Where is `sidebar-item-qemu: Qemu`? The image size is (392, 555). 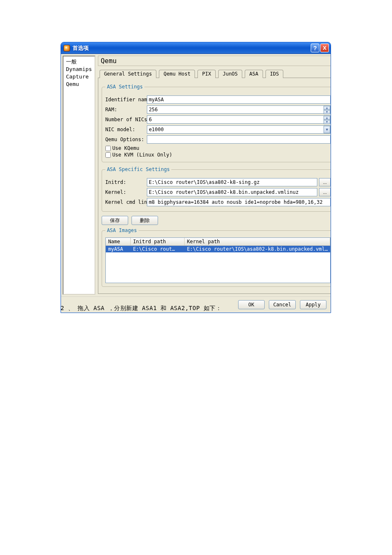 sidebar-item-qemu: Qemu is located at coordinates (79, 84).